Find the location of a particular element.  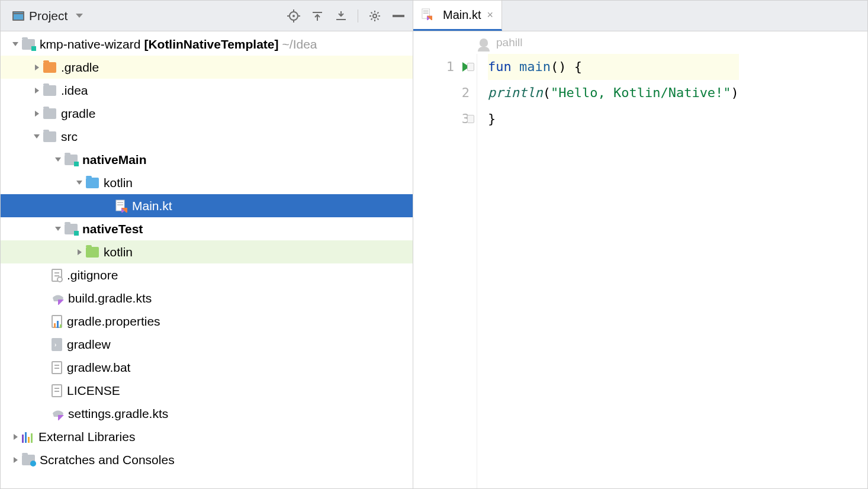

tree-item-kotlin-test: kotlin is located at coordinates (207, 252).